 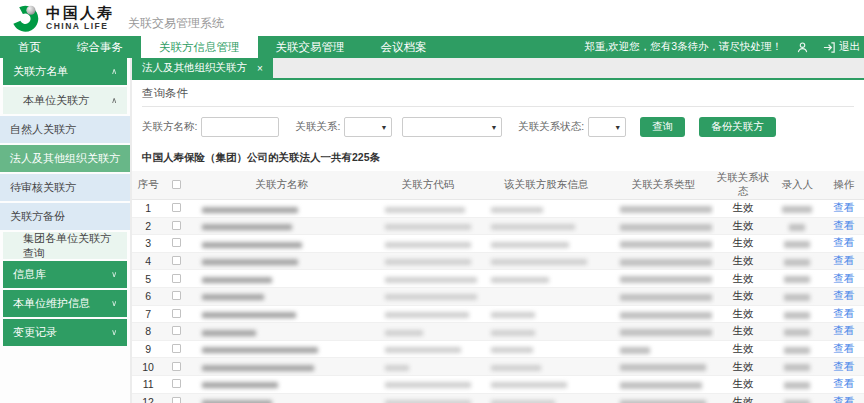 What do you see at coordinates (176, 226) in the screenshot?
I see `row-checkbox-cell` at bounding box center [176, 226].